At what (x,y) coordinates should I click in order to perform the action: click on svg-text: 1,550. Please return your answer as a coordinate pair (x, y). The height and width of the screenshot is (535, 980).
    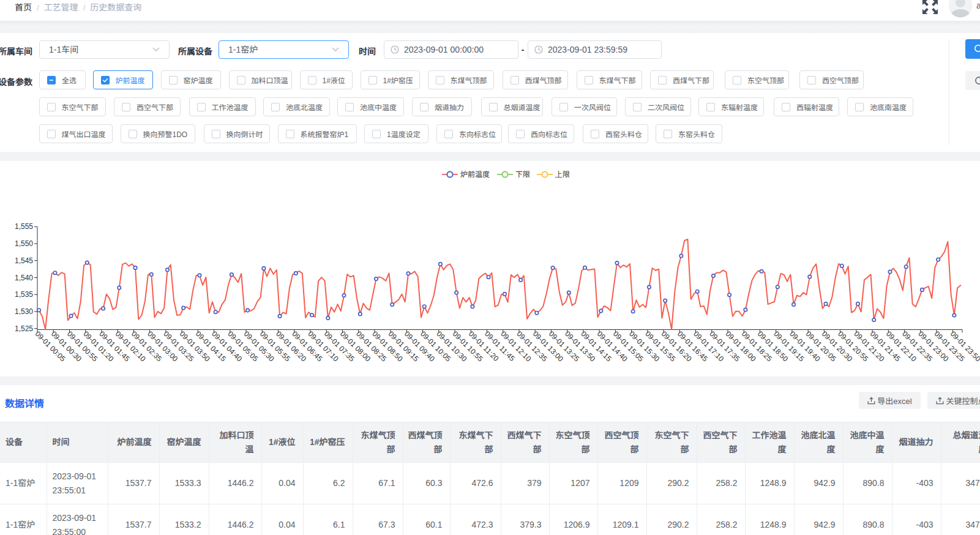
    Looking at the image, I should click on (24, 244).